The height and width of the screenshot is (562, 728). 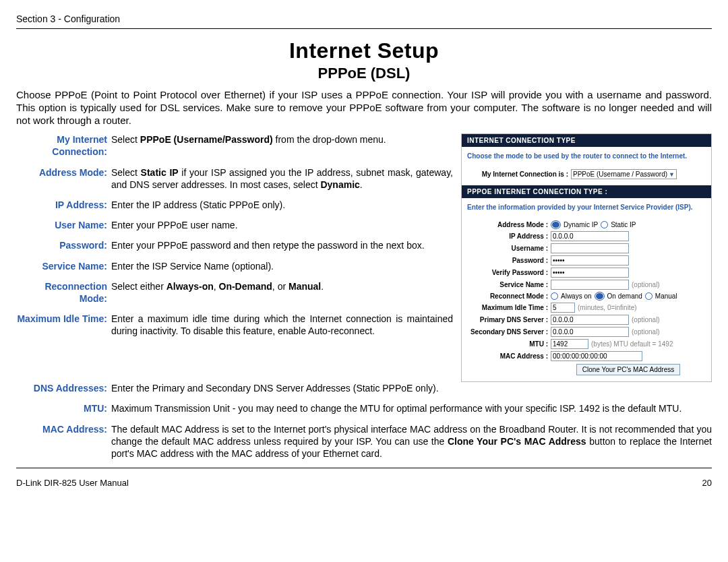 I want to click on panel-header-2: PPPOE INTERNET CONNECTION TYPE :, so click(x=586, y=191).